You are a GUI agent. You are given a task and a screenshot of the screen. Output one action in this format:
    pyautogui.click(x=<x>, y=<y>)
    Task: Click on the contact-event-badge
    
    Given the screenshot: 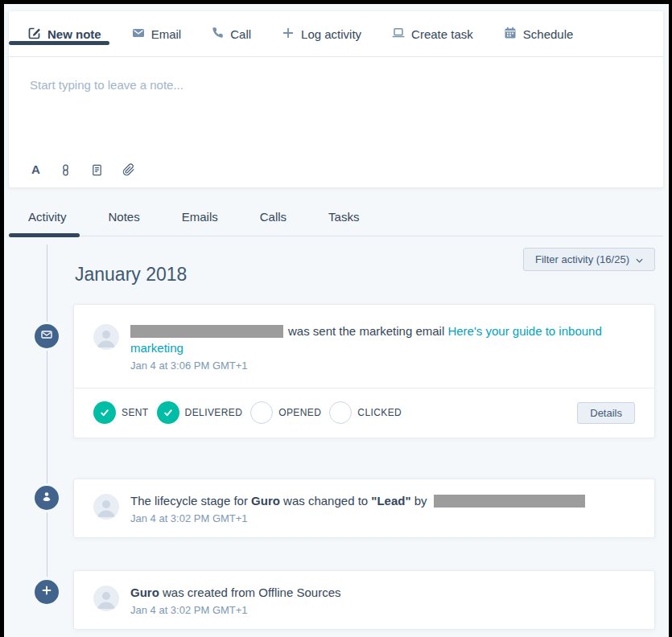 What is the action you would take?
    pyautogui.click(x=47, y=498)
    